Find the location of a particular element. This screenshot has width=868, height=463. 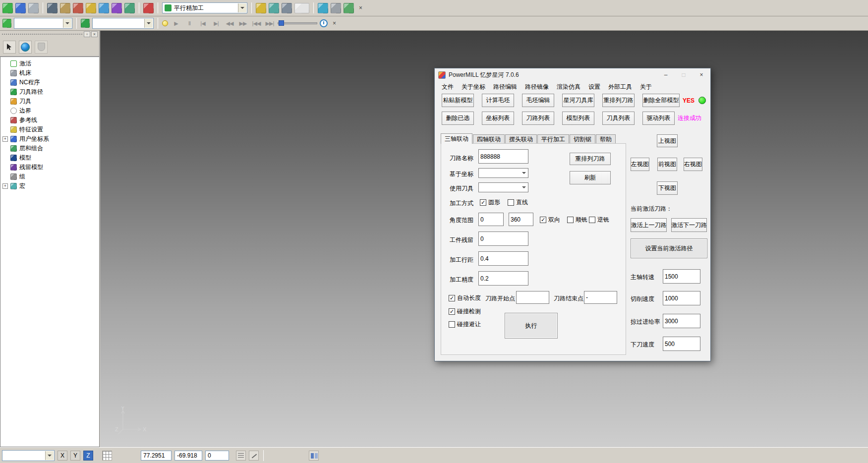

skim-feed-input is located at coordinates (682, 321).